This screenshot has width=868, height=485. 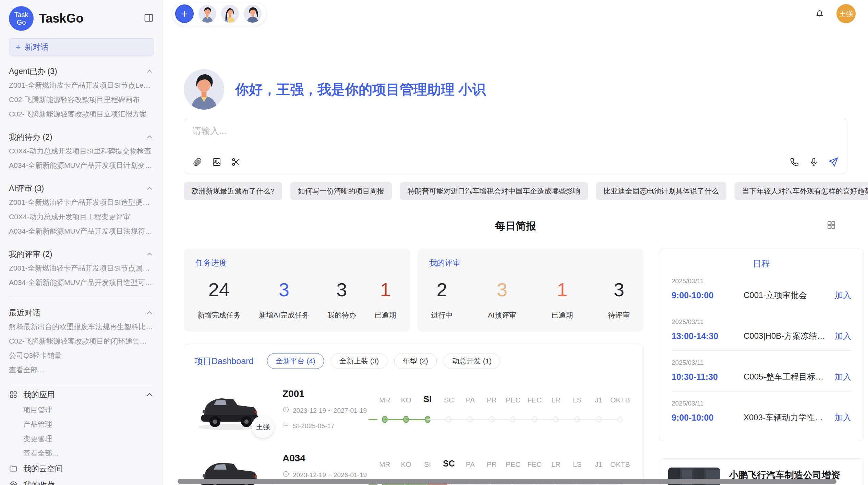 What do you see at coordinates (82, 202) in the screenshot?
I see `sidebar-item: Z001-全新燃油轻卡产品开发项目SI造型提交物评审` at bounding box center [82, 202].